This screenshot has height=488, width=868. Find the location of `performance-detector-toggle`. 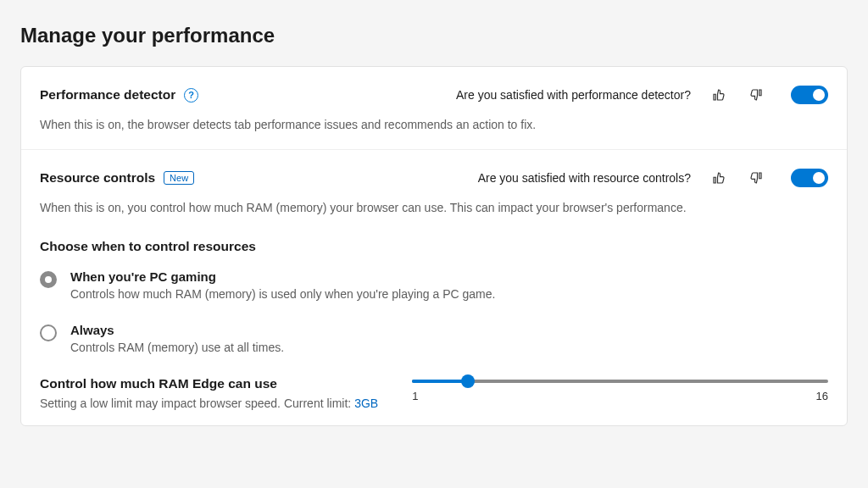

performance-detector-toggle is located at coordinates (810, 95).